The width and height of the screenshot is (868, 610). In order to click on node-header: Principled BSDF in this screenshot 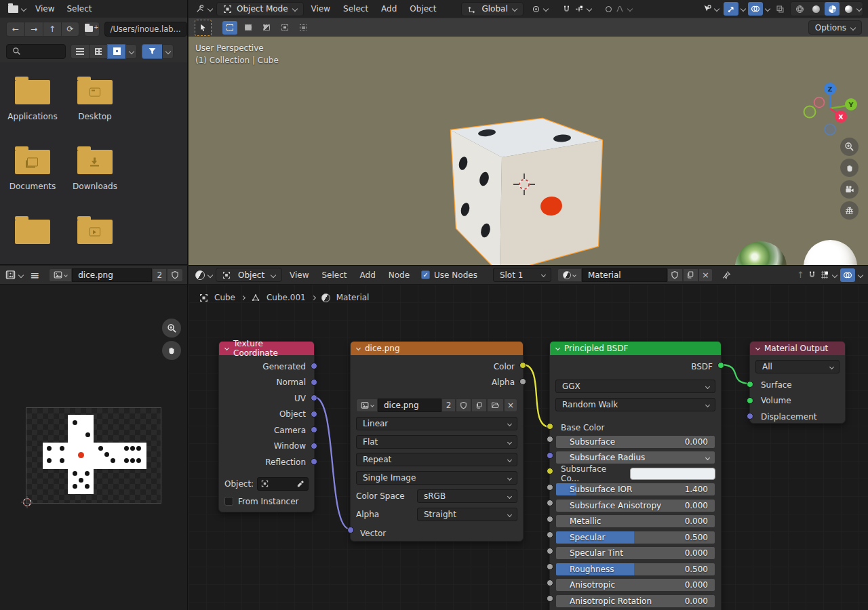, I will do `click(635, 348)`.